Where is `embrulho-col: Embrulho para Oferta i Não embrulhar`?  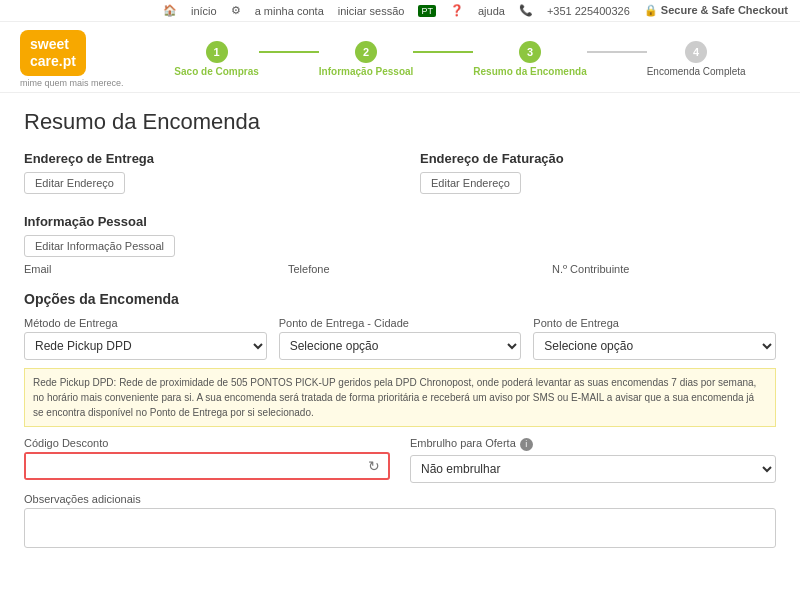
embrulho-col: Embrulho para Oferta i Não embrulhar is located at coordinates (593, 460).